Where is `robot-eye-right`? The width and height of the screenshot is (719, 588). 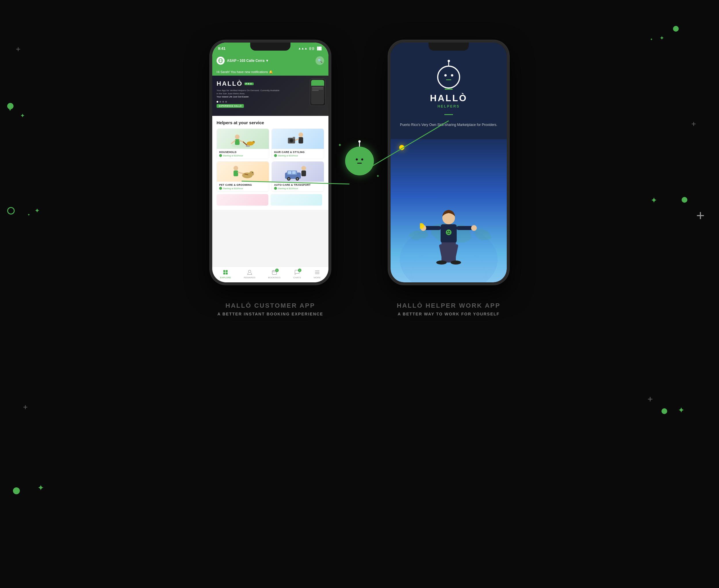
robot-eye-right is located at coordinates (452, 75).